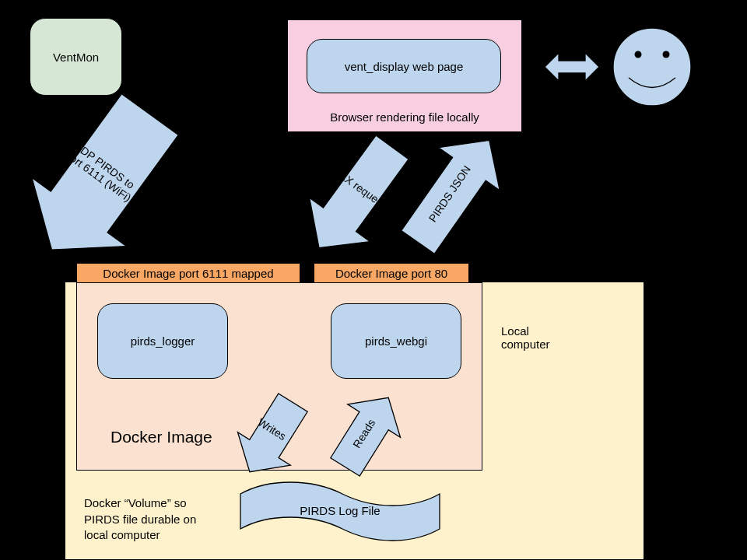  Describe the element at coordinates (450, 194) in the screenshot. I see `pirds-json-arrow-label: PIRDS JSON` at that location.